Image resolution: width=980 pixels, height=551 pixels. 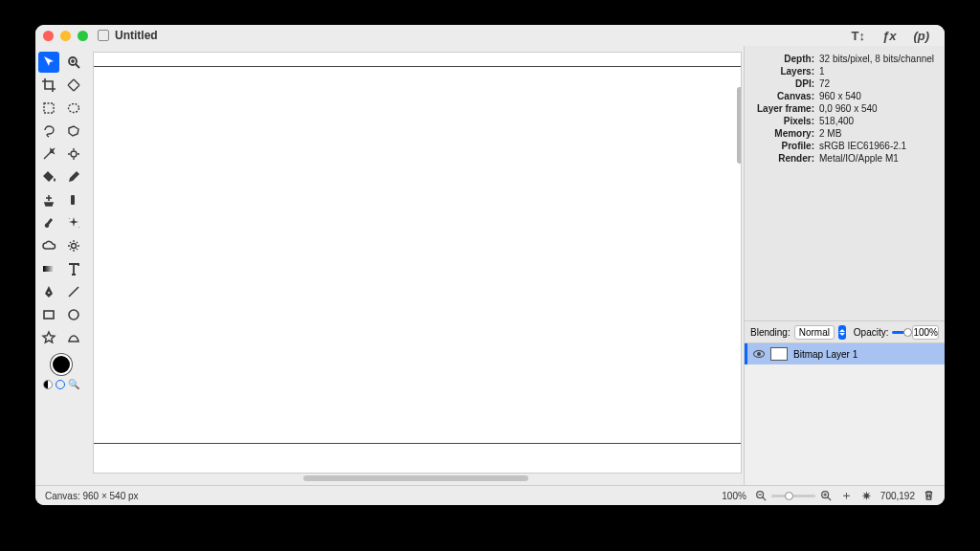 What do you see at coordinates (74, 385) in the screenshot?
I see `color-picker-icon: 🔍` at bounding box center [74, 385].